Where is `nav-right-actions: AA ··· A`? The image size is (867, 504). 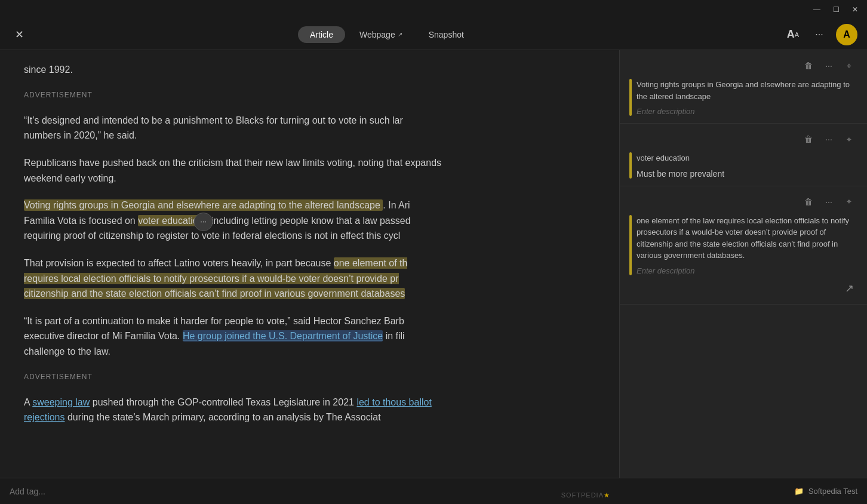 nav-right-actions: AA ··· A is located at coordinates (820, 35).